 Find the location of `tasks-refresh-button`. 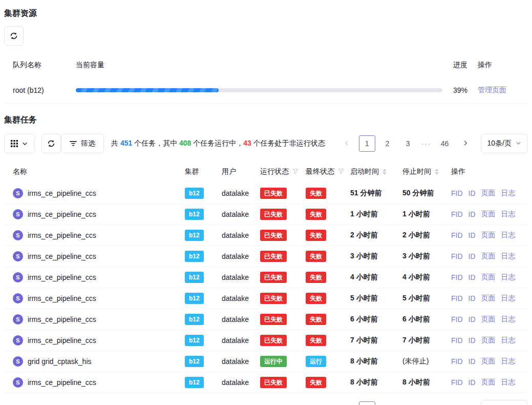

tasks-refresh-button is located at coordinates (51, 144).